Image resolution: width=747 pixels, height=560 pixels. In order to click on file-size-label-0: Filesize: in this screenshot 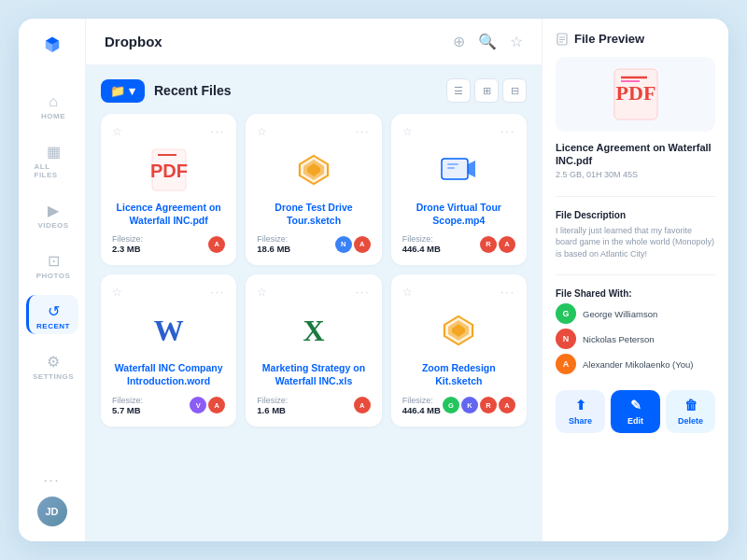, I will do `click(127, 239)`.